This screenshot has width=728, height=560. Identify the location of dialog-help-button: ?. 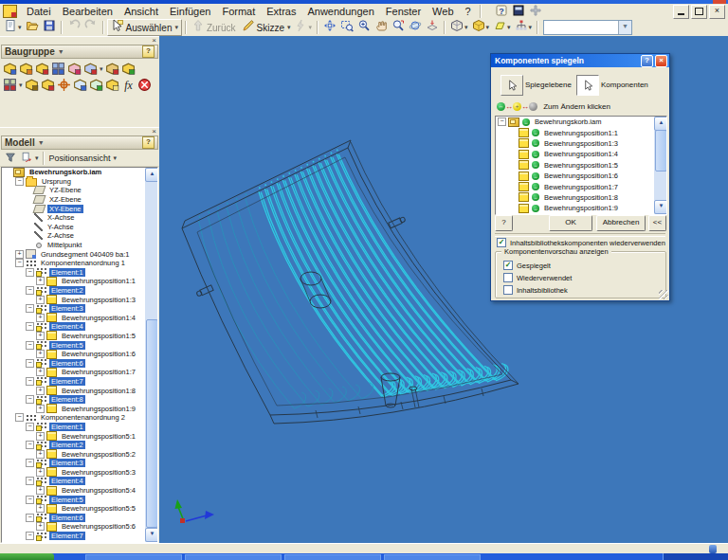
(504, 224).